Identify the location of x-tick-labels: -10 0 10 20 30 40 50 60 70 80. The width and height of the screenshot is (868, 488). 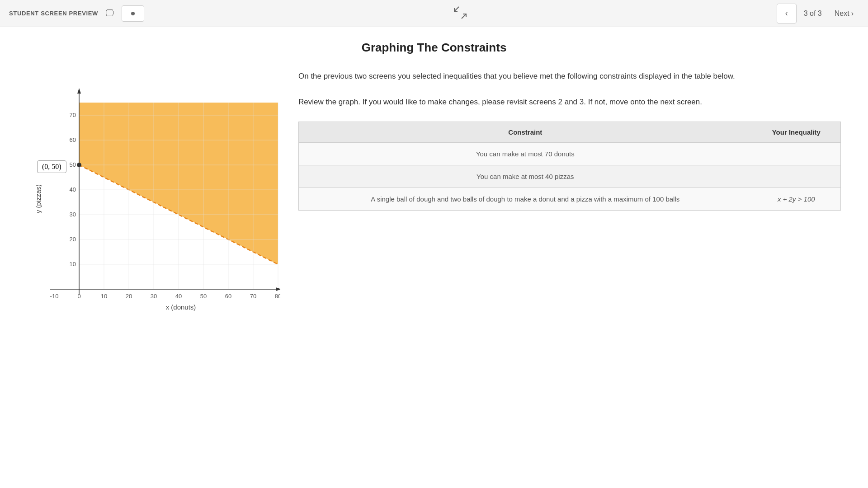
(165, 296).